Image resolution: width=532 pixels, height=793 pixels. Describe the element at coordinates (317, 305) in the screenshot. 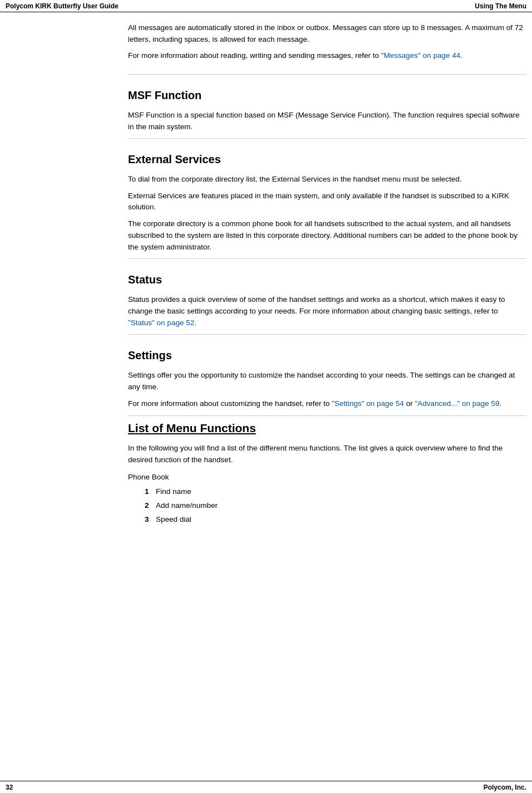

I see `status-p1-prefix: Status provides a quick overview of some…` at that location.